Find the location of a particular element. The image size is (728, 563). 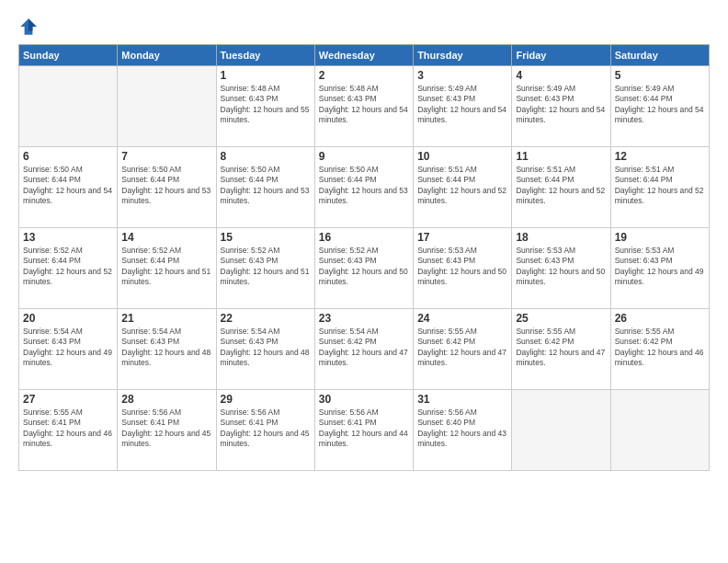

calendar-cell: 25Sunrise: 5:55 AM Sunset: 6:42 PM Dayli… is located at coordinates (561, 350).